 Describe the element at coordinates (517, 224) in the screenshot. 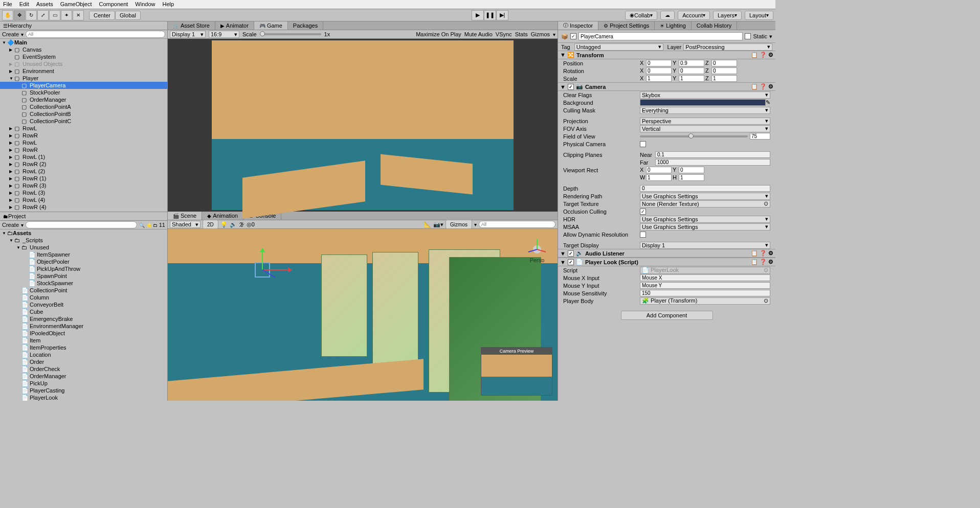

I see `scene-search` at that location.